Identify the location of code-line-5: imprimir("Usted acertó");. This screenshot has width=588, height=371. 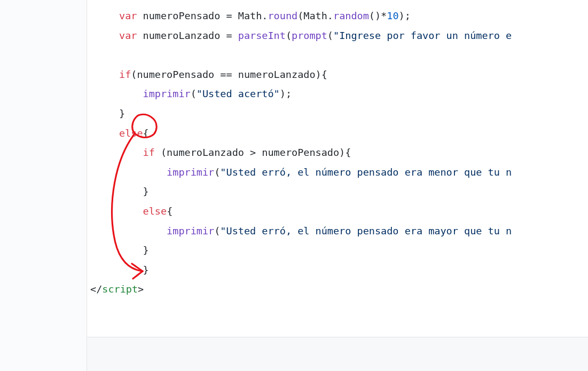
(354, 94).